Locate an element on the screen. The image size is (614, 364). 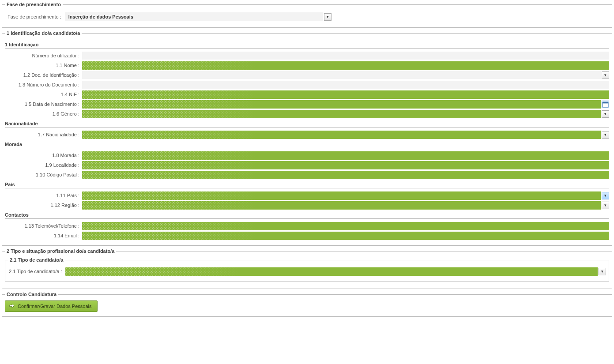
phase-dropdown-button: ▾ is located at coordinates (328, 17).